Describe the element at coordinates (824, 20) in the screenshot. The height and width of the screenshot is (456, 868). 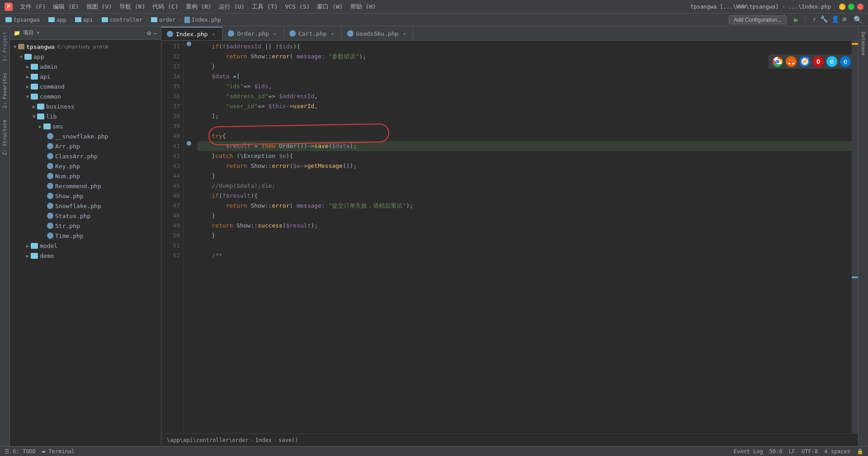
I see `profile-icon: 🔧` at that location.